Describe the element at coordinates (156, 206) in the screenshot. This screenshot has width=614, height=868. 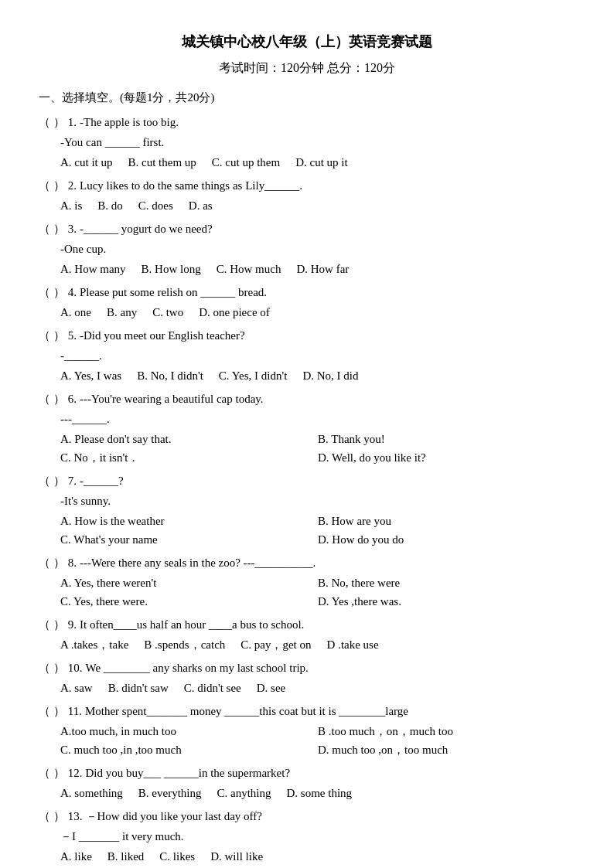
I see `option: C. does` at that location.